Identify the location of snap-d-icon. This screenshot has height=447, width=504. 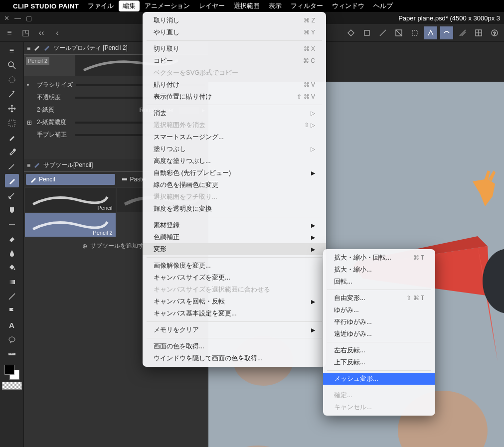
(431, 33).